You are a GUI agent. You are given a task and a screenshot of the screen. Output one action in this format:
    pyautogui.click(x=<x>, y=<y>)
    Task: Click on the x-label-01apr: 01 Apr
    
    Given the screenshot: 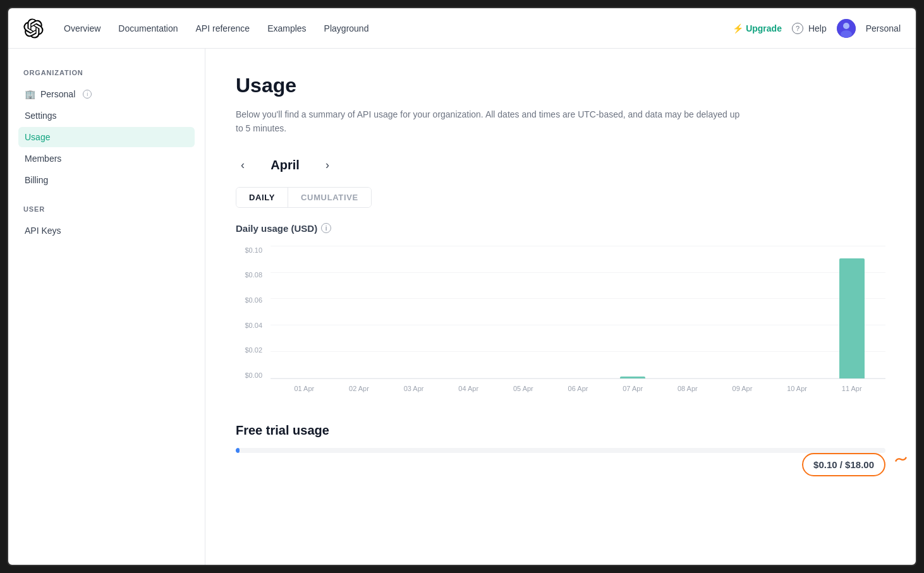 What is the action you would take?
    pyautogui.click(x=305, y=389)
    